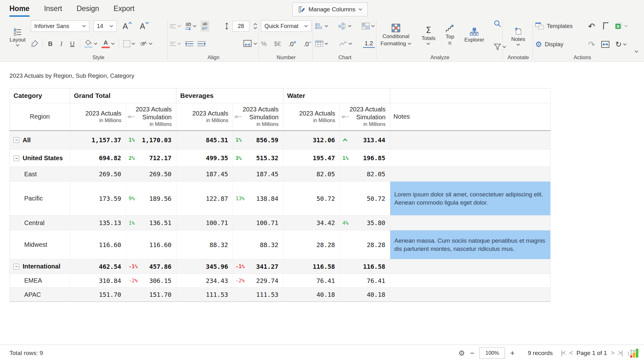 This screenshot has height=361, width=644. What do you see at coordinates (312, 199) in the screenshot?
I see `value-cell: 50.72` at bounding box center [312, 199].